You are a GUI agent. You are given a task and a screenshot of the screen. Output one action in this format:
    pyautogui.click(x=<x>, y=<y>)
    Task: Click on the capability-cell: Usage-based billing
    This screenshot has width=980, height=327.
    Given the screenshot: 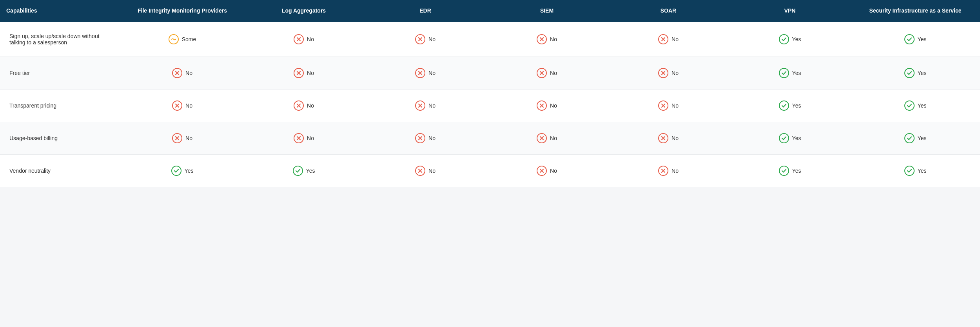 What is the action you would take?
    pyautogui.click(x=61, y=138)
    